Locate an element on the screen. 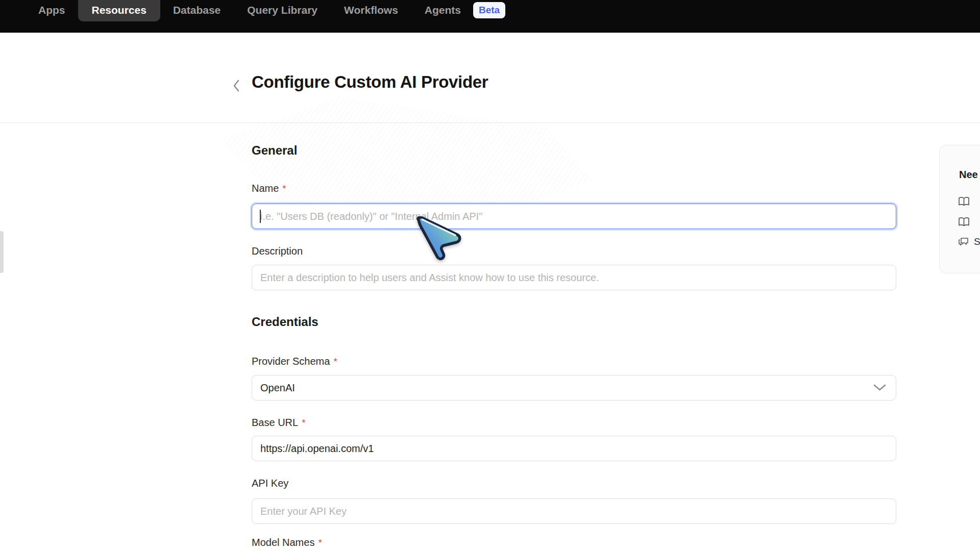 This screenshot has width=980, height=551. help-link-docs is located at coordinates (964, 202).